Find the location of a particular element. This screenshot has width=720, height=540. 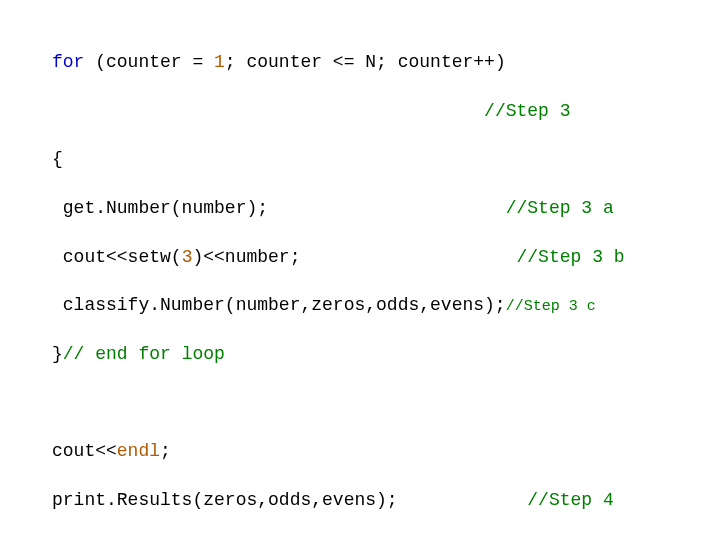

code-line-5: cout<<setw(3)<<number; //Step 3 b is located at coordinates (386, 257).